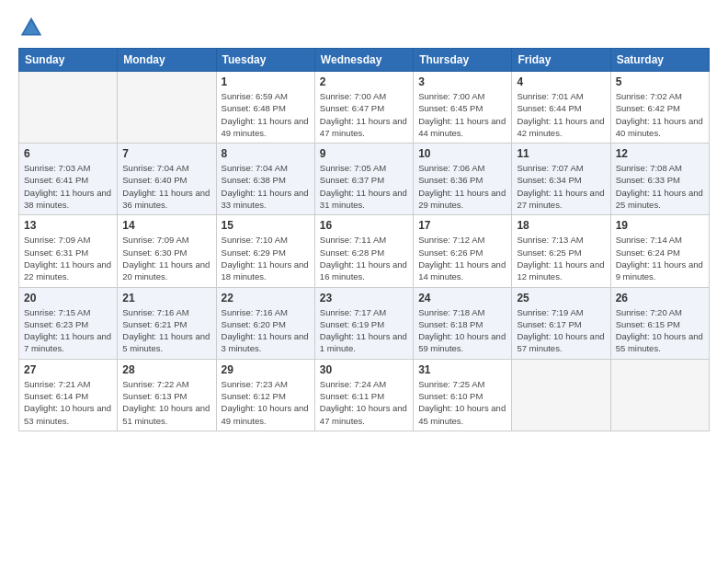 This screenshot has width=728, height=563. Describe the element at coordinates (364, 108) in the screenshot. I see `calendar-cell: 2Sunrise: 7:00 AM Sunset: 6:47 PM Daylig…` at that location.